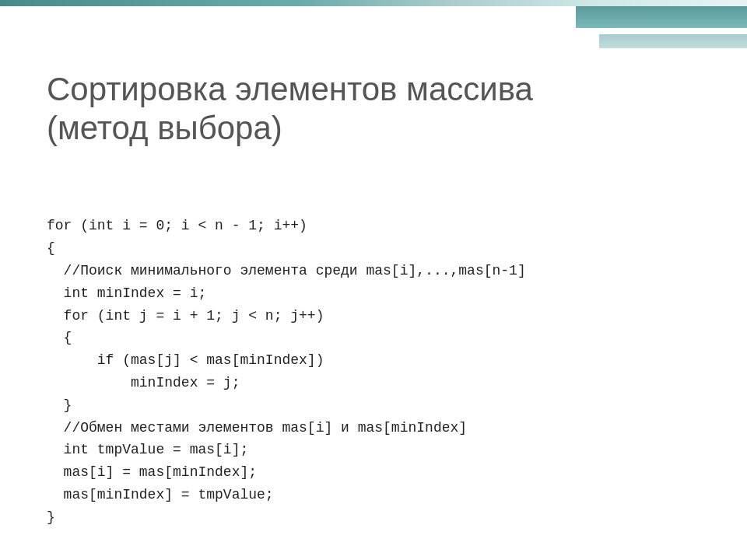 The image size is (747, 560). Describe the element at coordinates (165, 128) in the screenshot. I see `title-line2: (метод выбора)` at that location.